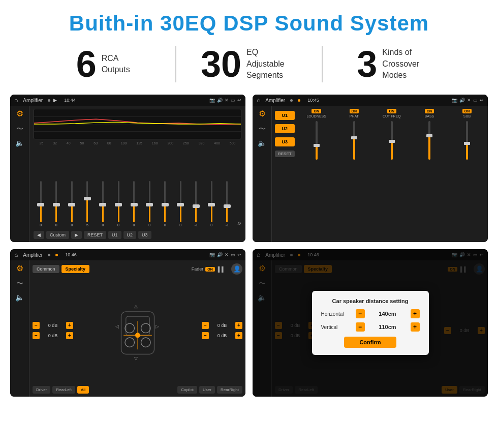  What do you see at coordinates (468, 111) in the screenshot?
I see `sub-toggle: ON` at bounding box center [468, 111].